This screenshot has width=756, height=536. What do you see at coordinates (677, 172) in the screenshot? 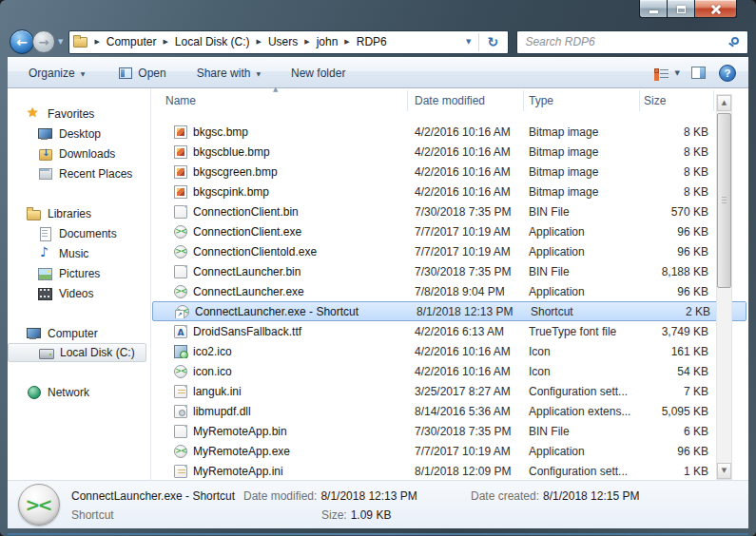
I see `file-size: 8 KB` at bounding box center [677, 172].